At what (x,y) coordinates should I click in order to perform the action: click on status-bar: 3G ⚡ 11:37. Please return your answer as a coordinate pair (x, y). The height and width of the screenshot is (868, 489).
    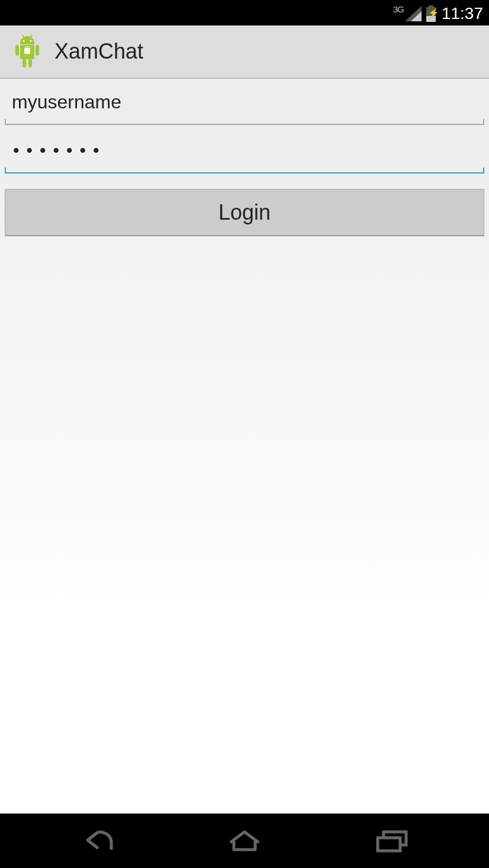
    Looking at the image, I should click on (244, 14).